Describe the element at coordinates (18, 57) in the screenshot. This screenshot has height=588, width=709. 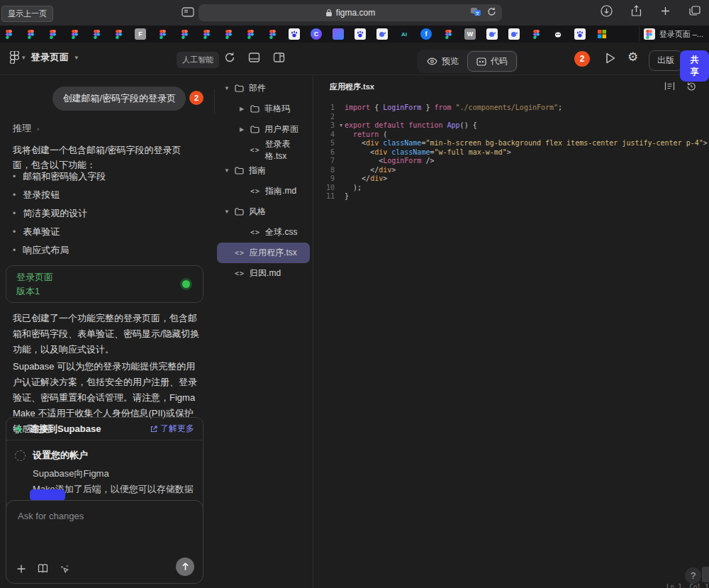
I see `figma-menu-icon: ▾` at that location.